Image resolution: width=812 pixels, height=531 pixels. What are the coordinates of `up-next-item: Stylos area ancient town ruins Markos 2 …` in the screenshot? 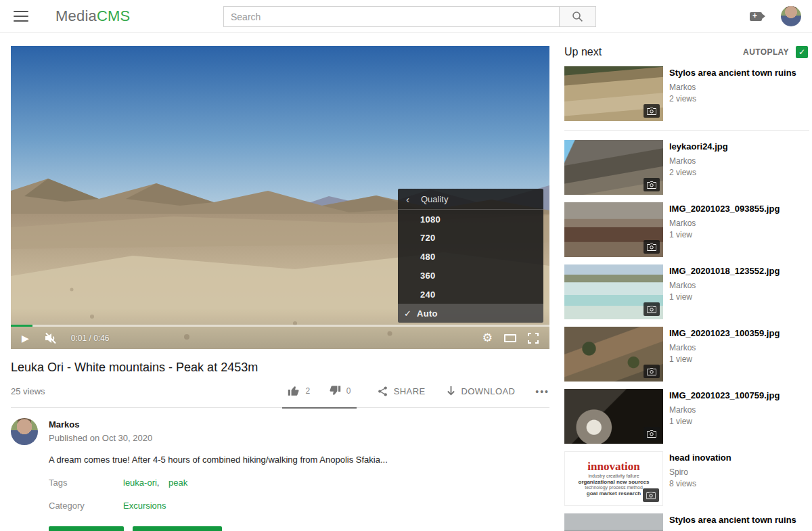 It's located at (687, 99).